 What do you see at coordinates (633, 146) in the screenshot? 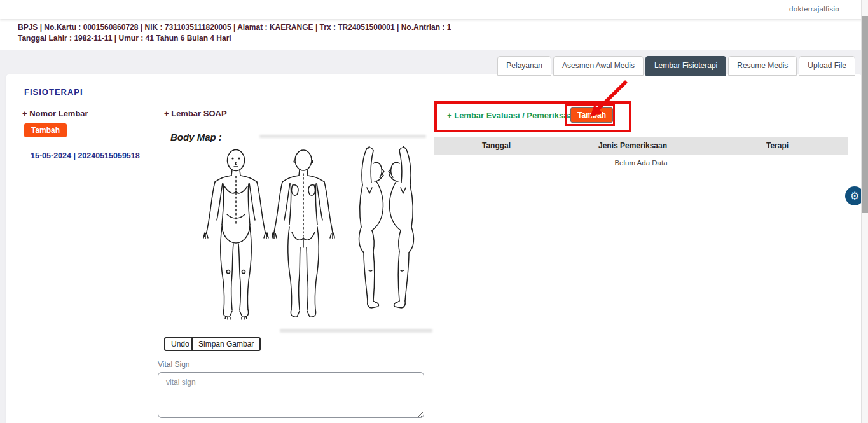
I see `column-jenis-pemeriksaan: Jenis Pemeriksaan` at bounding box center [633, 146].